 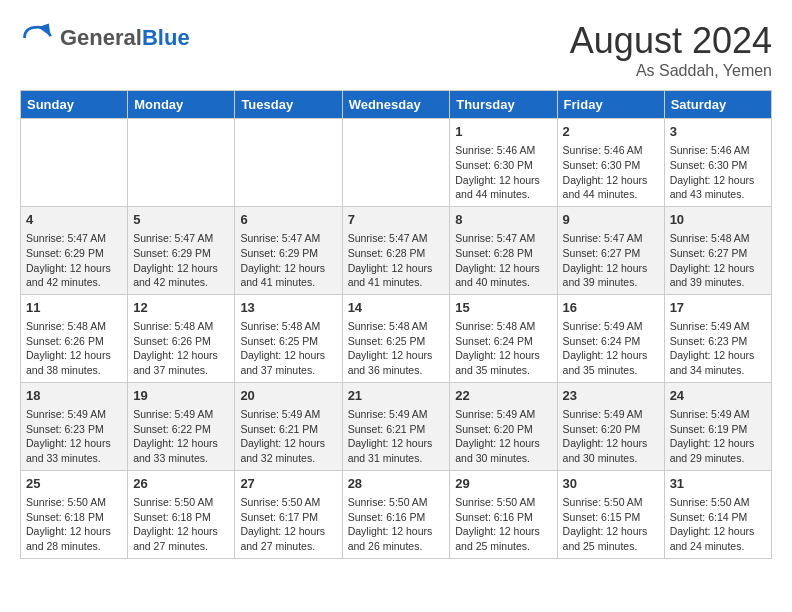 What do you see at coordinates (74, 338) in the screenshot?
I see `calendar-cell: 11Sunrise: 5:48 AM Sunset: 6:26 PM Dayli…` at bounding box center [74, 338].